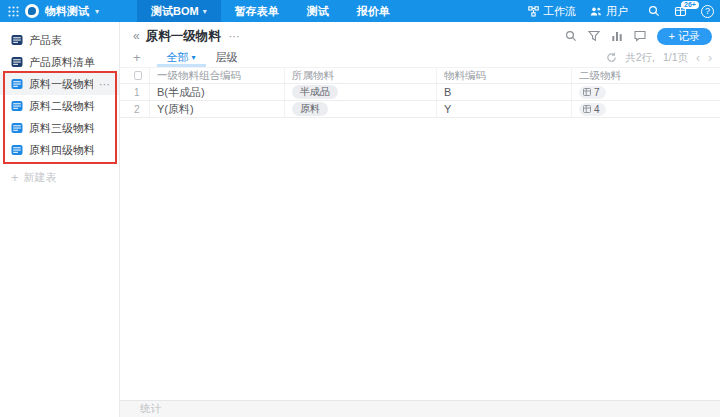 The height and width of the screenshot is (417, 720). Describe the element at coordinates (534, 12) in the screenshot. I see `workflow-icon` at that location.